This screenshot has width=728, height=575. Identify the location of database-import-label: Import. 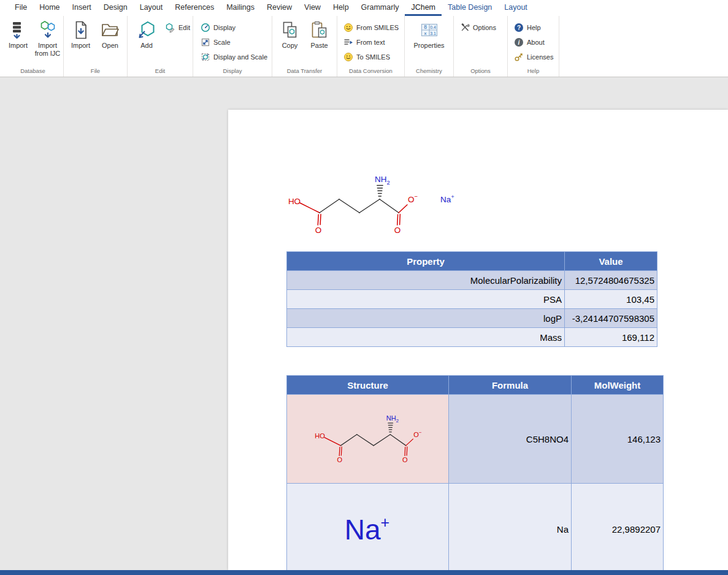
(18, 45).